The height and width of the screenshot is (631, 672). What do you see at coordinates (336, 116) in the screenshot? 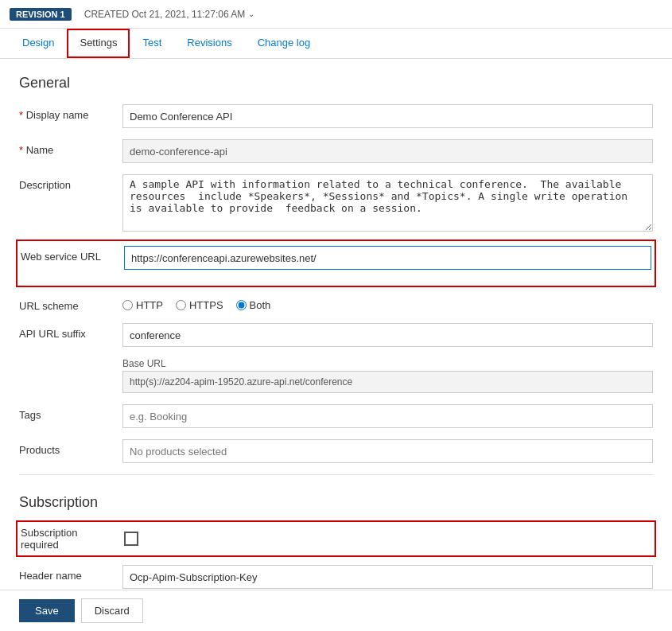
I see `display-name-row: Display name` at bounding box center [336, 116].